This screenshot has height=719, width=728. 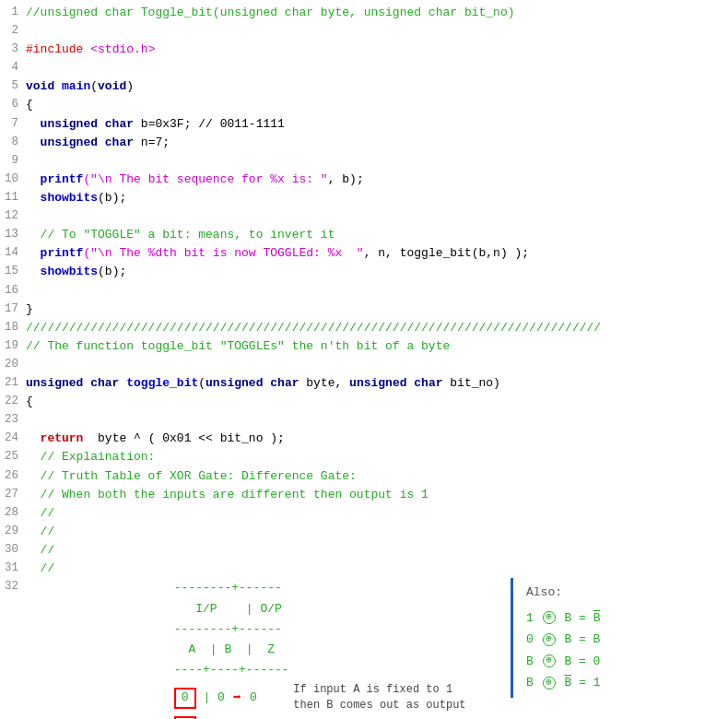 What do you see at coordinates (285, 588) in the screenshot?
I see `tt-dashes-top: --------+------` at bounding box center [285, 588].